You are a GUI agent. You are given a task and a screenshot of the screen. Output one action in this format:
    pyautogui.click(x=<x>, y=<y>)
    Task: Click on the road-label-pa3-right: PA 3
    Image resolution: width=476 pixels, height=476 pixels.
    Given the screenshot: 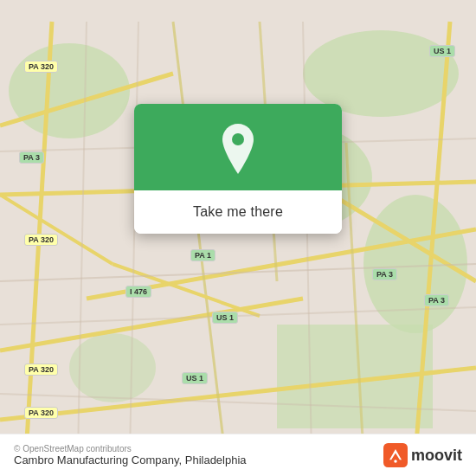 What is the action you would take?
    pyautogui.click(x=384, y=274)
    